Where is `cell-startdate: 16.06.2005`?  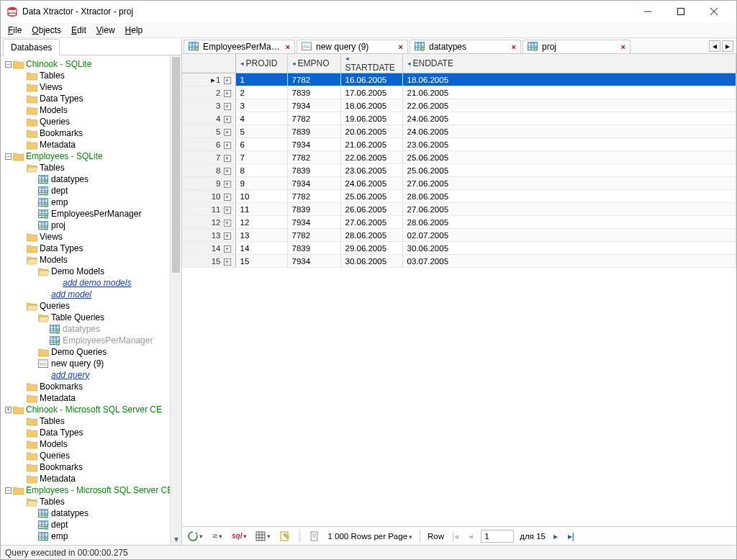 cell-startdate: 16.06.2005 is located at coordinates (371, 80).